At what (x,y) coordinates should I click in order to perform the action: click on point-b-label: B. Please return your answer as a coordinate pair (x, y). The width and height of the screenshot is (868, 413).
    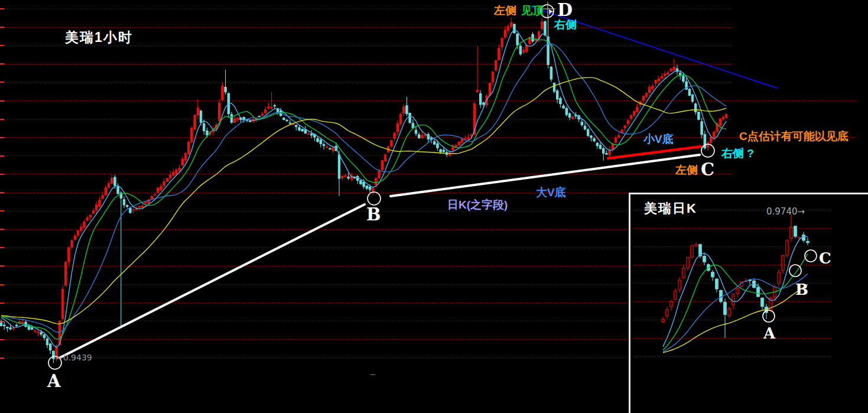
    Looking at the image, I should click on (373, 215).